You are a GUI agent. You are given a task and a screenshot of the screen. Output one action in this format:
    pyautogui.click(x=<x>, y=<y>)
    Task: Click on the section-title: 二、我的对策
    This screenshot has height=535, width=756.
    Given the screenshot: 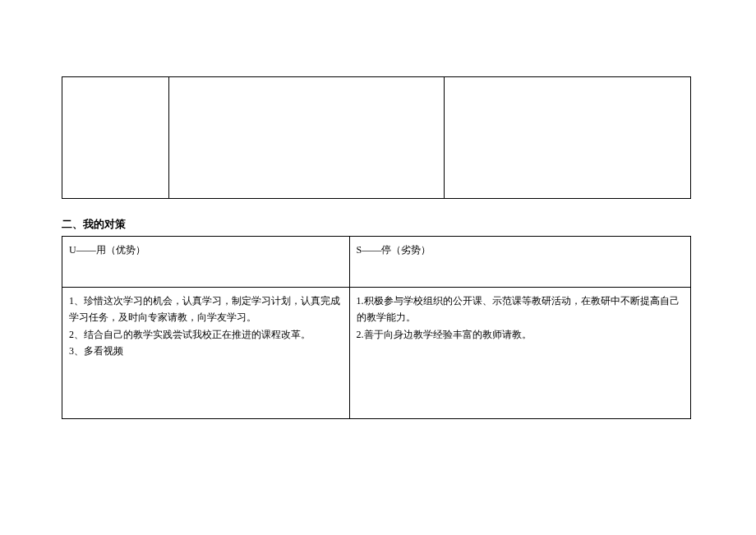 What is the action you would take?
    pyautogui.click(x=409, y=224)
    